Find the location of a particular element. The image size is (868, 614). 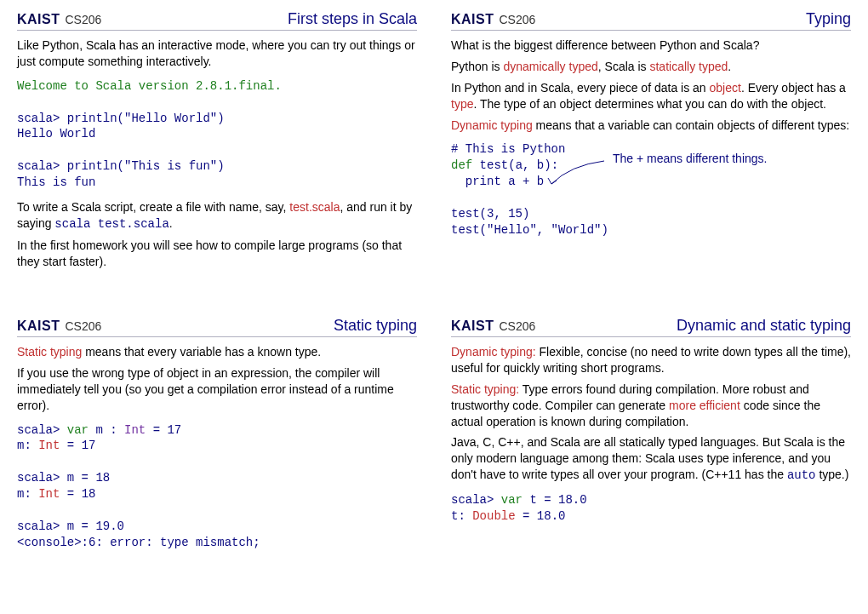

code-line: scala> m = 18 is located at coordinates (63, 478).